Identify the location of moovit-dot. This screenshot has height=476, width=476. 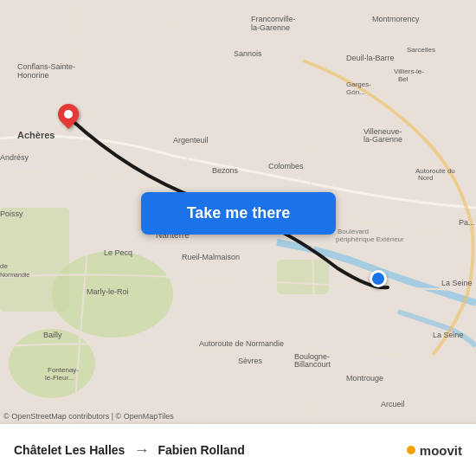
(411, 450).